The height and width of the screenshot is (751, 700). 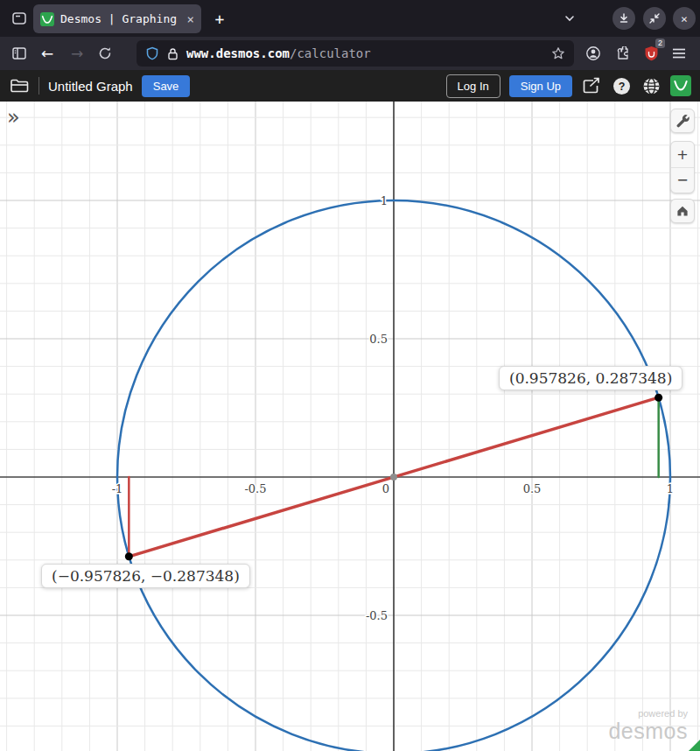 What do you see at coordinates (191, 19) in the screenshot?
I see `tab-close-button: ×` at bounding box center [191, 19].